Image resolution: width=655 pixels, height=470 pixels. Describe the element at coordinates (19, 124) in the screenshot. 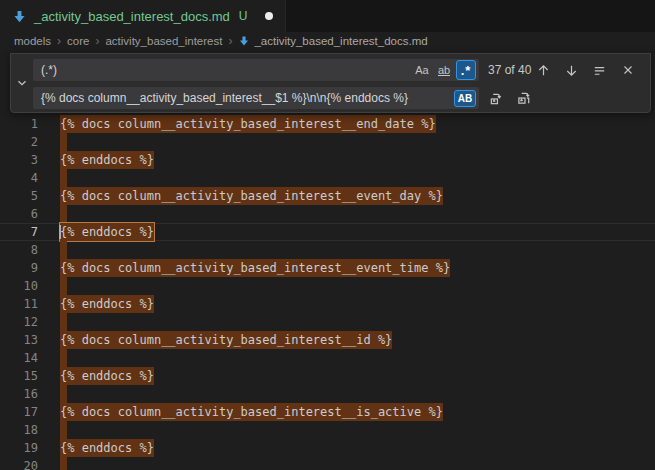

I see `line-number: 1` at that location.